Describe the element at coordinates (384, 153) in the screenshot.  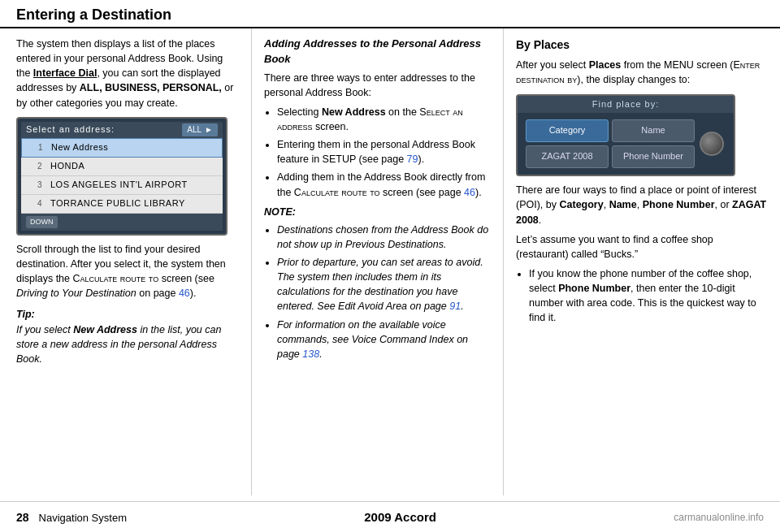
I see `middle-bullets: Selecting New Address on the Select an a…` at that location.